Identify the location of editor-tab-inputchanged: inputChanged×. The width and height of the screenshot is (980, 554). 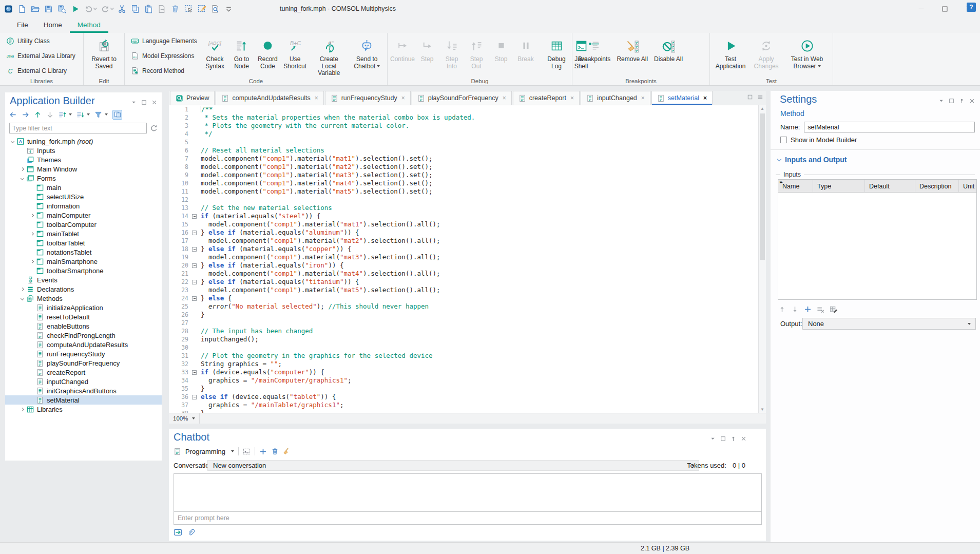
(616, 98).